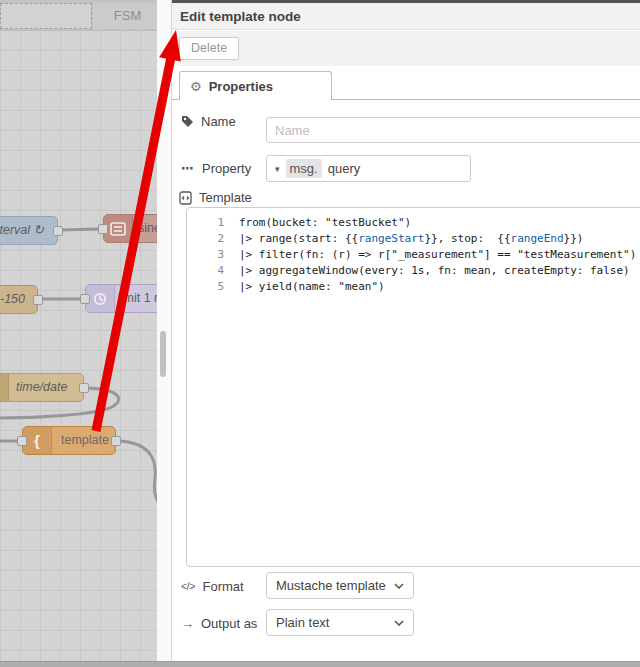 This screenshot has width=640, height=667. Describe the element at coordinates (312, 287) in the screenshot. I see `code-text: |> yield(name: "mean")` at that location.